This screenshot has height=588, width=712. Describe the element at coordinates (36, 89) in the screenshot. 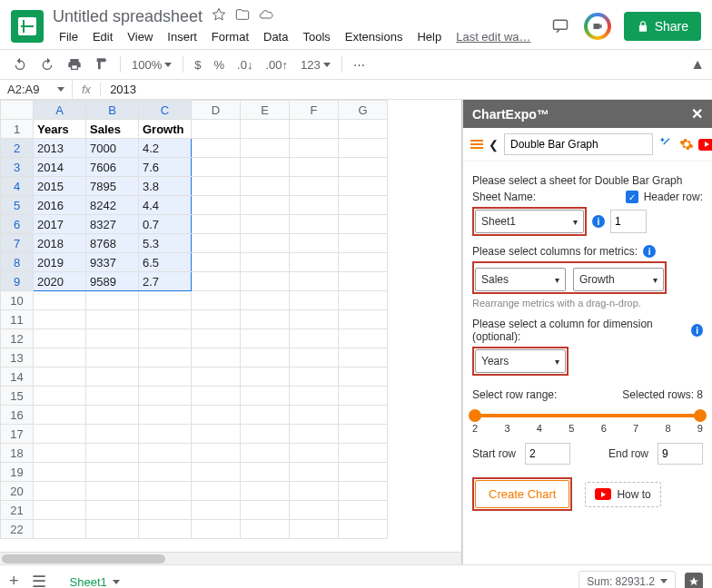

I see `name-box: A2:A9` at that location.